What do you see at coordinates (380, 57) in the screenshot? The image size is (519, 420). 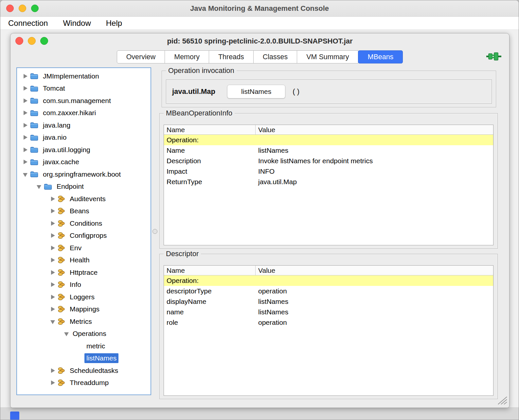 I see `tab-mbeans: MBeans` at bounding box center [380, 57].